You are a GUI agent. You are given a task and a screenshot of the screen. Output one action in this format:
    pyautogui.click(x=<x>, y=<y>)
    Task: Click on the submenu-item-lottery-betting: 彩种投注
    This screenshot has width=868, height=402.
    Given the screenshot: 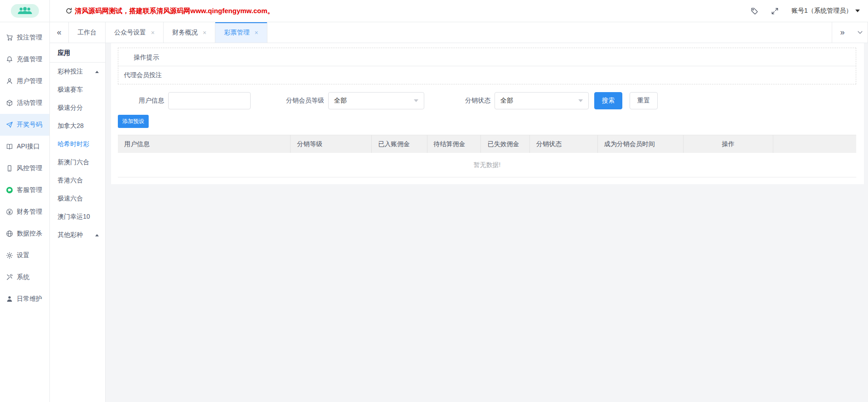 What is the action you would take?
    pyautogui.click(x=78, y=72)
    